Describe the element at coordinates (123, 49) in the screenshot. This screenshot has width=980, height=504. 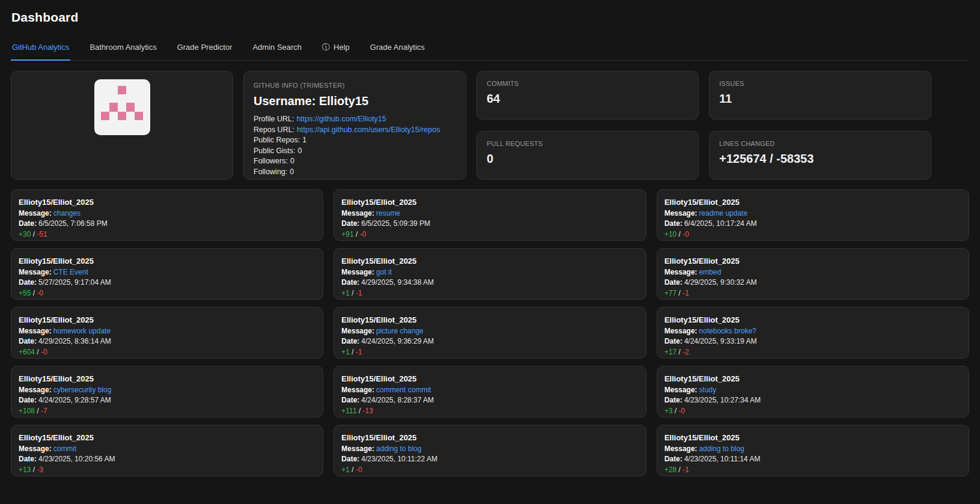
I see `tab-bathroom-analytics: Bathroom Analytics` at that location.